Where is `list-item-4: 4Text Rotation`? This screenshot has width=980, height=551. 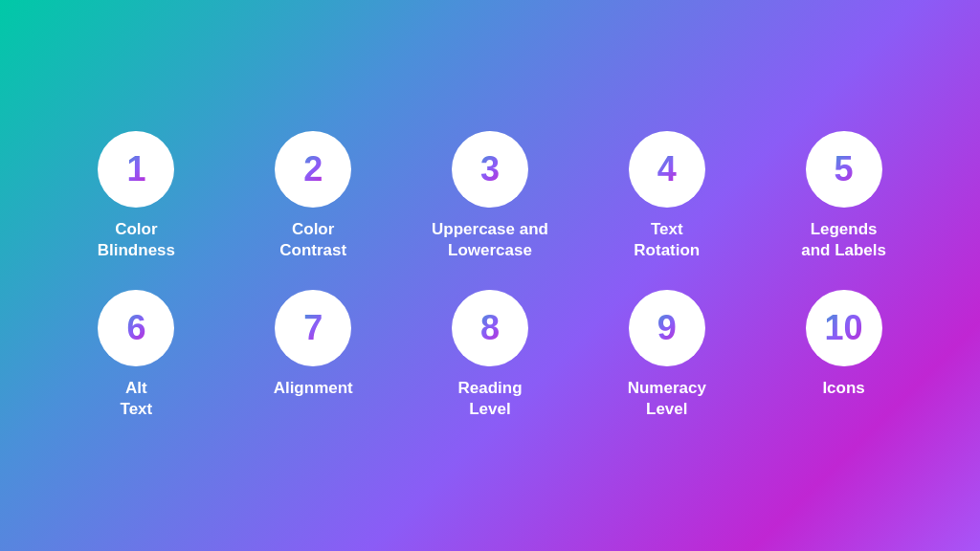
list-item-4: 4Text Rotation is located at coordinates (666, 196).